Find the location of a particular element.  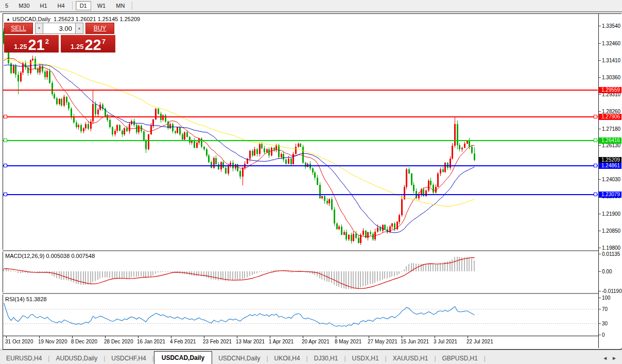

buy-price-point: 7 is located at coordinates (104, 41).